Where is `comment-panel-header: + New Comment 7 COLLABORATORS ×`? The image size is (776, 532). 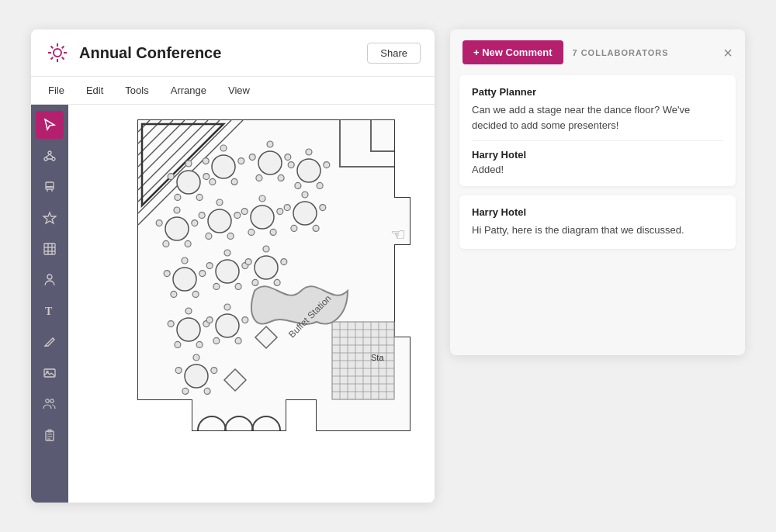 comment-panel-header: + New Comment 7 COLLABORATORS × is located at coordinates (598, 53).